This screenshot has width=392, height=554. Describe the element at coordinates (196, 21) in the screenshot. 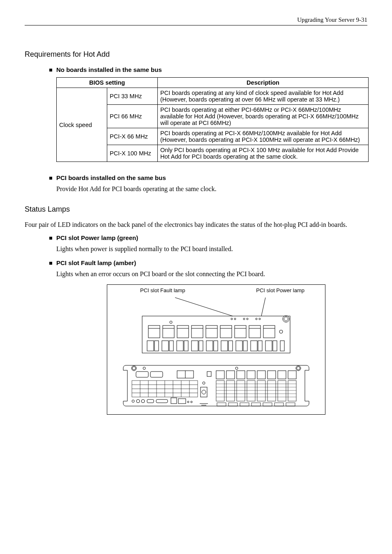

I see `page-header: Upgrading Your Server 9-31` at that location.